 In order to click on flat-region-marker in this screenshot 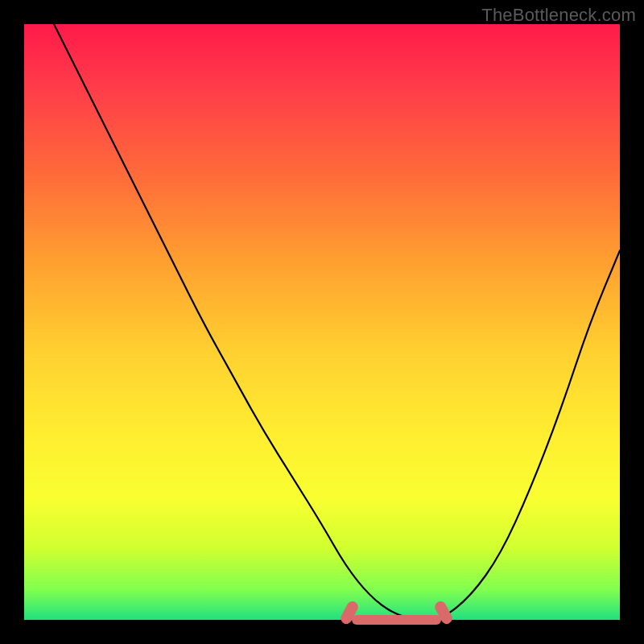, I will do `click(396, 620)`.